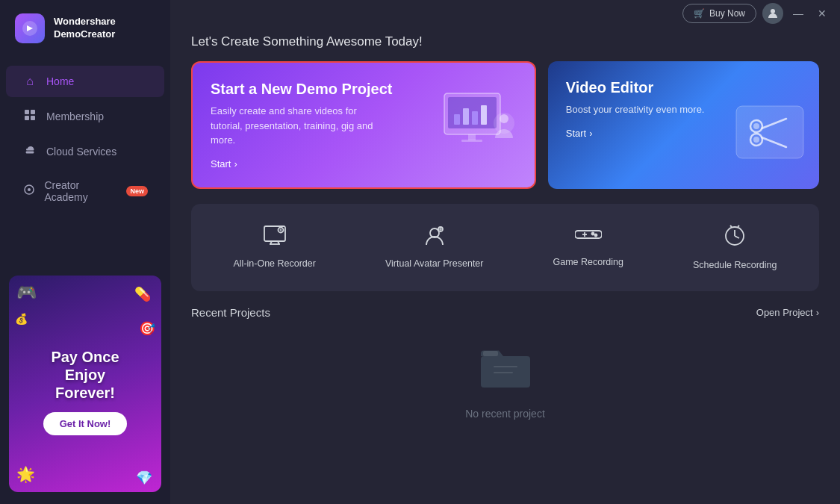 Image resolution: width=840 pixels, height=504 pixels. Describe the element at coordinates (770, 142) in the screenshot. I see `editor-card-illustration` at that location.